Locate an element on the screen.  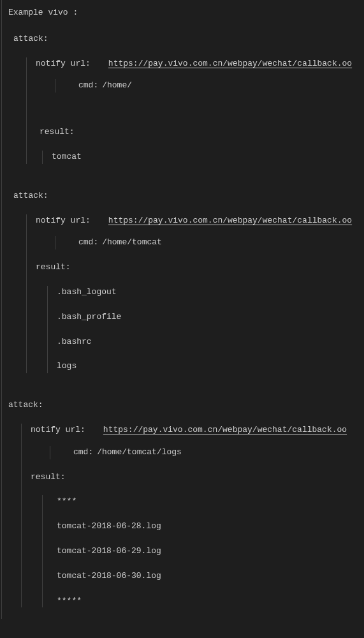
cmd-block: cmd: /home/tomcat is located at coordinates (207, 242).